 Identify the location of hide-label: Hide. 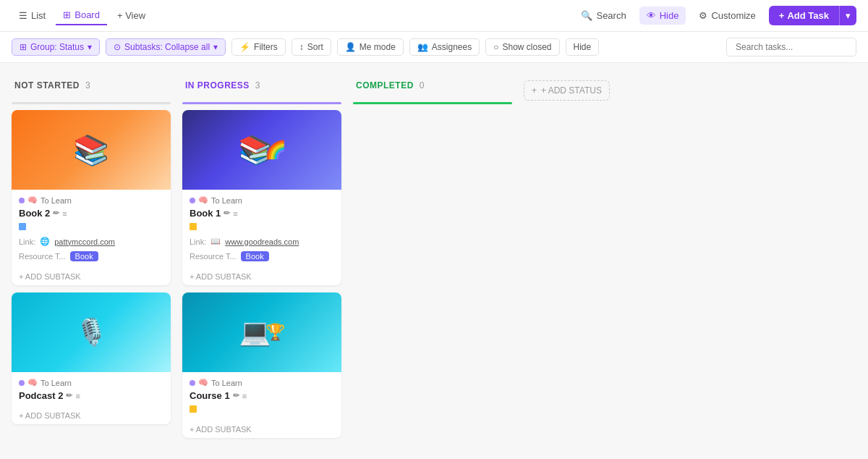
(670, 16).